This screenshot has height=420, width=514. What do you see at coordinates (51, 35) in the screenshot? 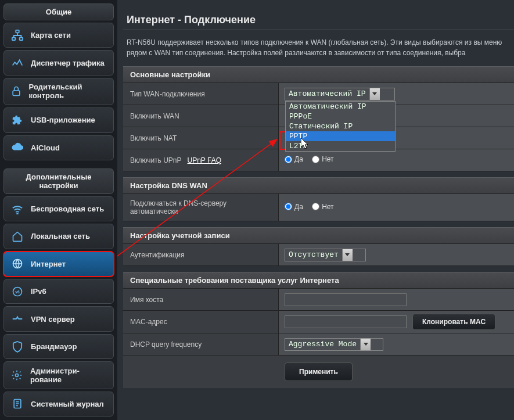
I see `nav-label: Карта сети` at bounding box center [51, 35].